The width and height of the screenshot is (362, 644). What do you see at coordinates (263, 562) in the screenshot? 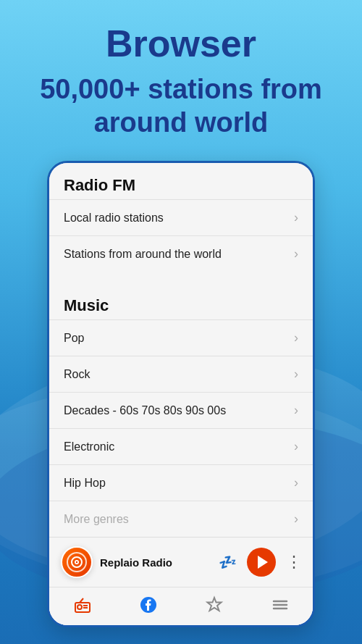
I see `play-triangle-icon` at bounding box center [263, 562].